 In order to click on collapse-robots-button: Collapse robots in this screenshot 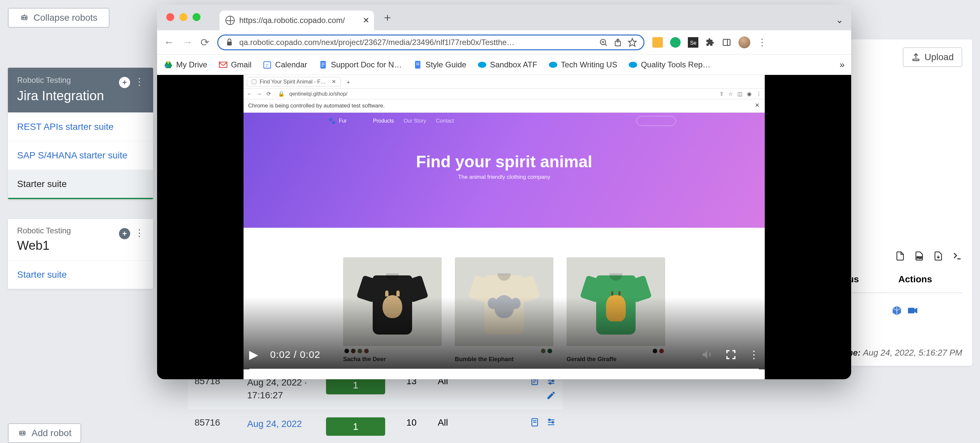, I will do `click(59, 18)`.